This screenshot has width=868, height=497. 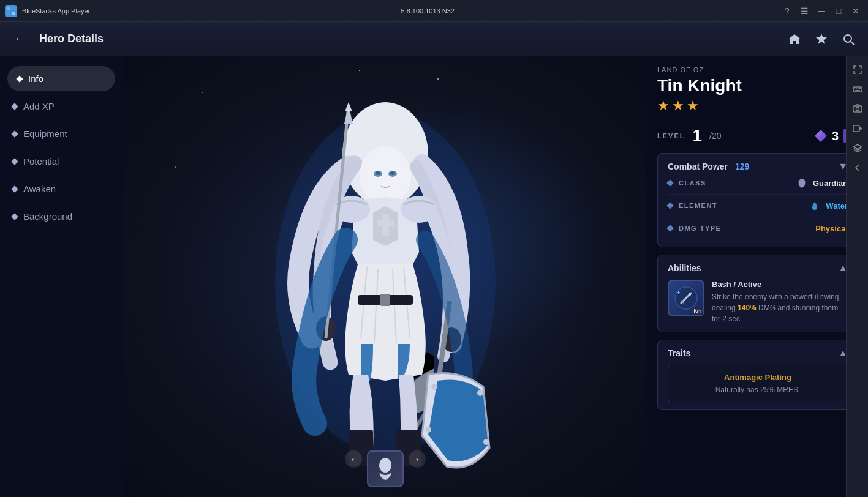 What do you see at coordinates (417, 459) in the screenshot?
I see `thumb-next-button: ›` at bounding box center [417, 459].